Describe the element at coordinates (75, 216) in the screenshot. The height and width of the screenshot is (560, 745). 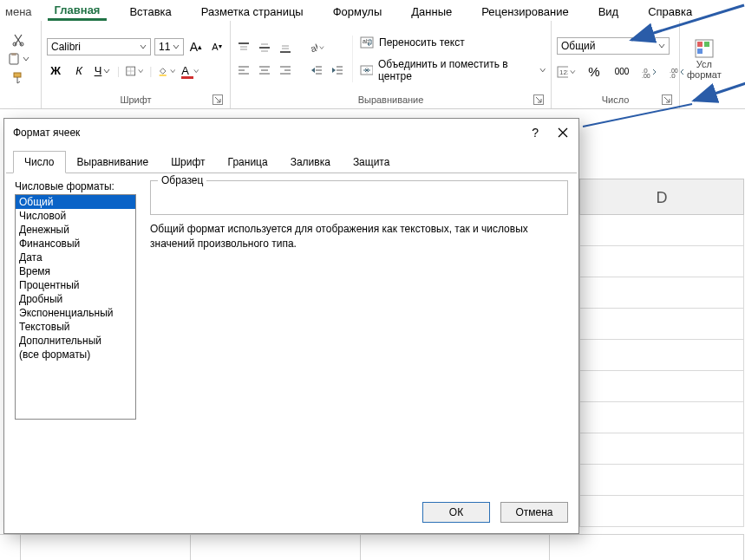
I see `format-item: Числовой` at that location.